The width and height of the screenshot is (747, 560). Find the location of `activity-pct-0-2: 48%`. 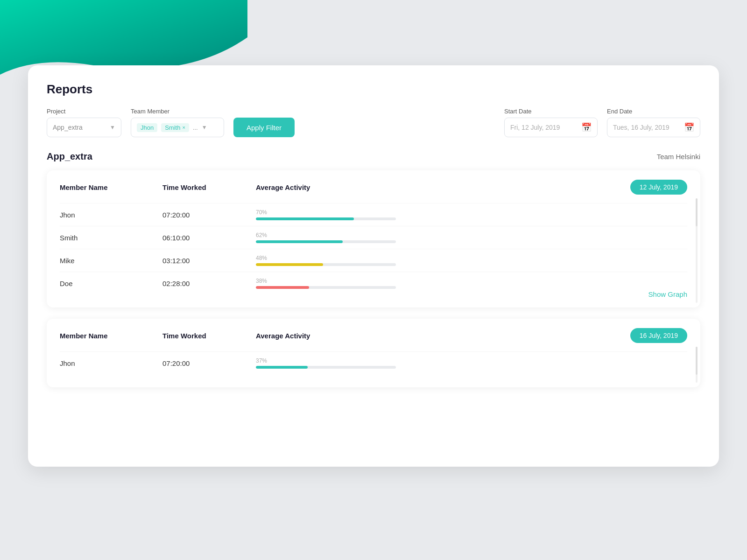

activity-pct-0-2: 48% is located at coordinates (472, 258).